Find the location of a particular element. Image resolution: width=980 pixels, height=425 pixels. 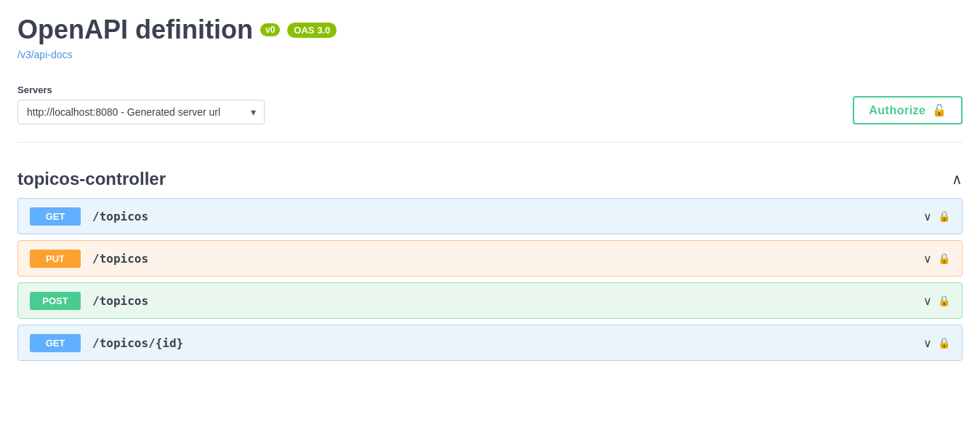

api-row-get-topicos: GET /topicos ∨ 🔒 is located at coordinates (490, 216).